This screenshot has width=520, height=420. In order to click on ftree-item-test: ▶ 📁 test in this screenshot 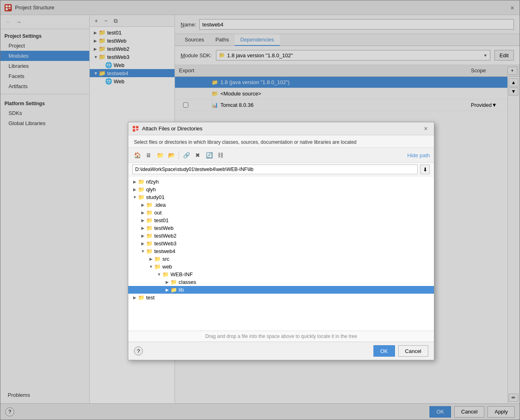, I will do `click(281, 297)`.